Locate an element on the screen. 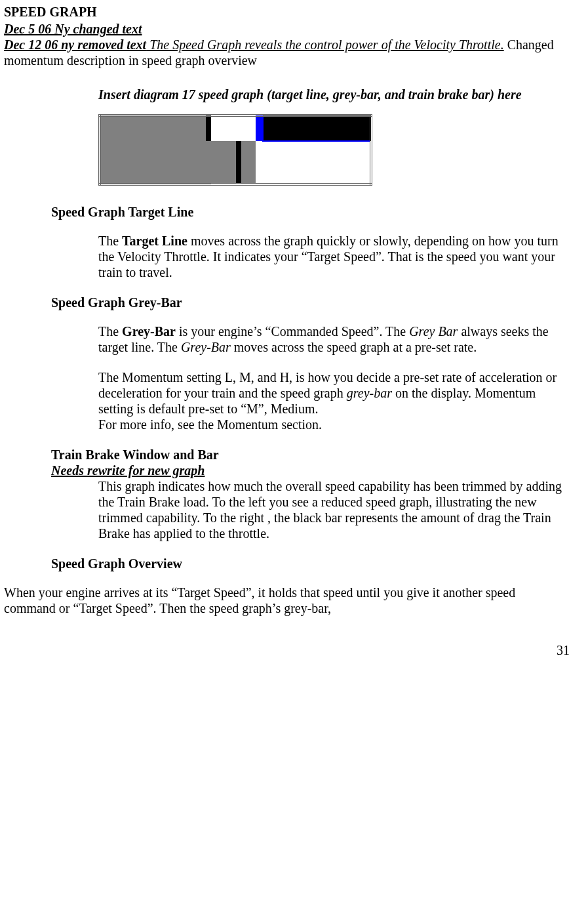 Image resolution: width=588 pixels, height=908 pixels. rev2-lead: Dec 12 06 ny removed text is located at coordinates (75, 45).